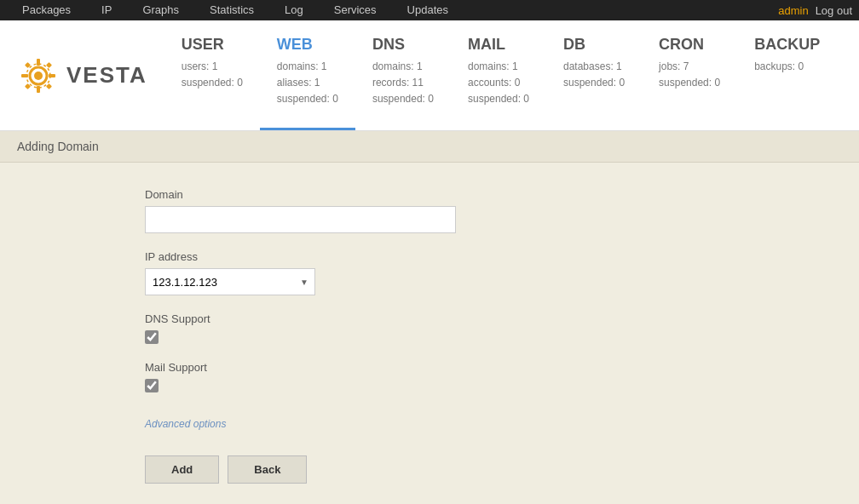  Describe the element at coordinates (401, 376) in the screenshot. I see `mail-support-group: Mail Support` at that location.